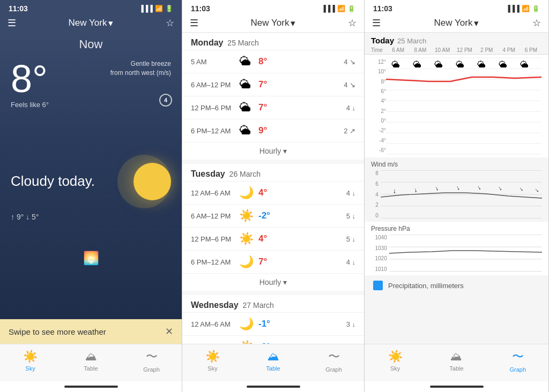 This screenshot has height=392, width=549. Describe the element at coordinates (273, 227) in the screenshot. I see `day-section-tuesday: Tuesday 26 March 12 AM–6 AM 🌙 4° 4 ↓ 6 A…` at that location.